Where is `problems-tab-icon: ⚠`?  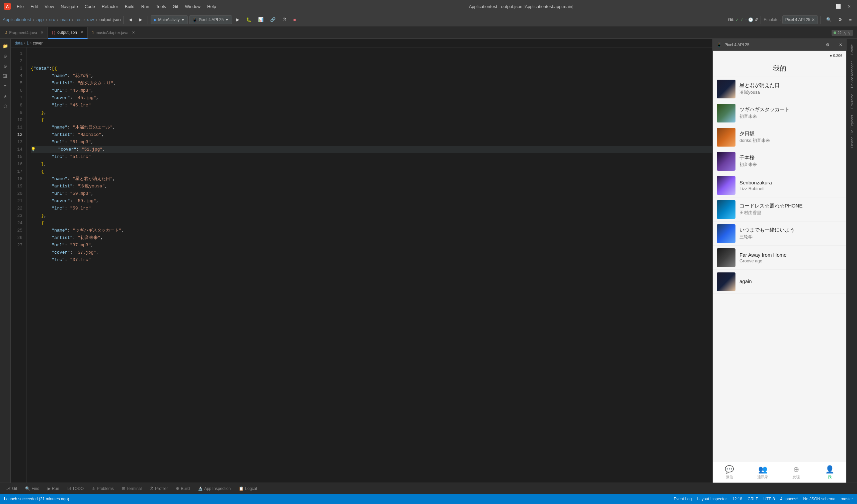 problems-tab-icon: ⚠ is located at coordinates (94, 489).